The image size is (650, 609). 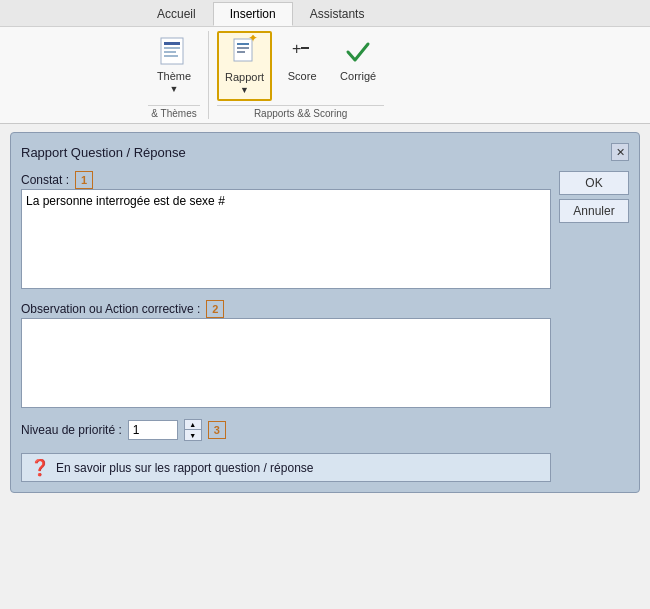 I want to click on corrige-icon, so click(x=358, y=52).